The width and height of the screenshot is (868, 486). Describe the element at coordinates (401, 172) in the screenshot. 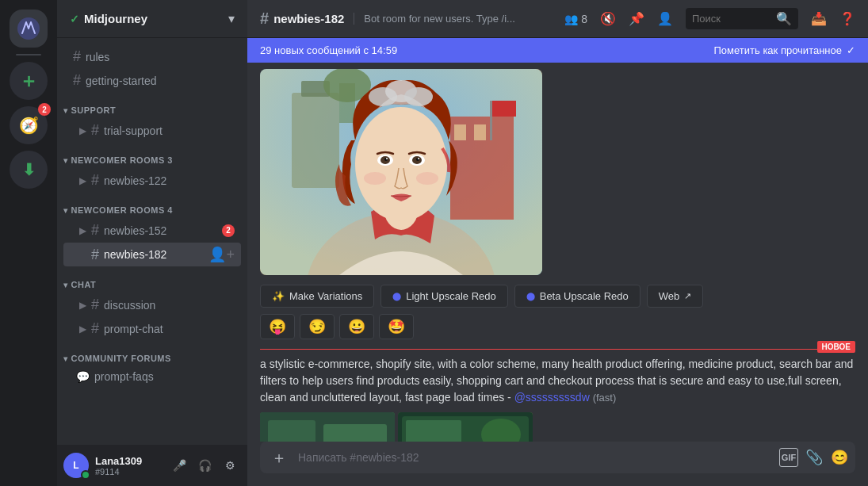

I see `generated-image` at that location.